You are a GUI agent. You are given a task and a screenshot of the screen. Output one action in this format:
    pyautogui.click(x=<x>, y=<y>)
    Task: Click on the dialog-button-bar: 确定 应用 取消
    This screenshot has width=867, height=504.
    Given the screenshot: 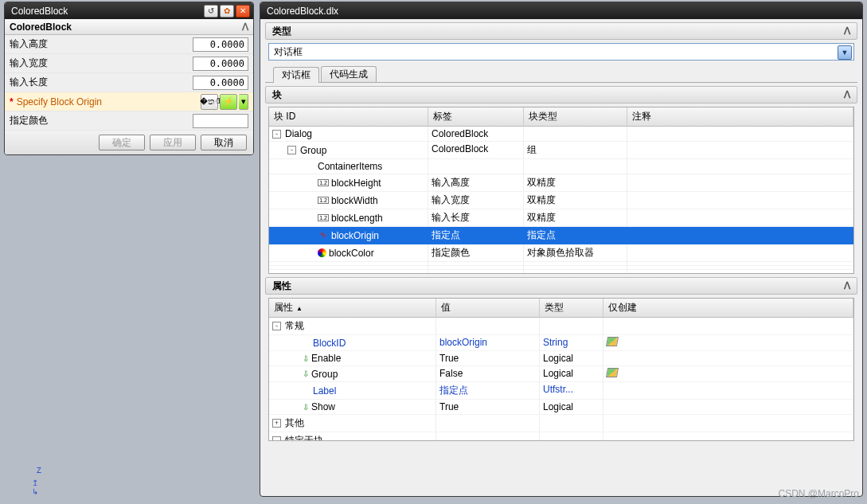 What is the action you would take?
    pyautogui.click(x=129, y=143)
    